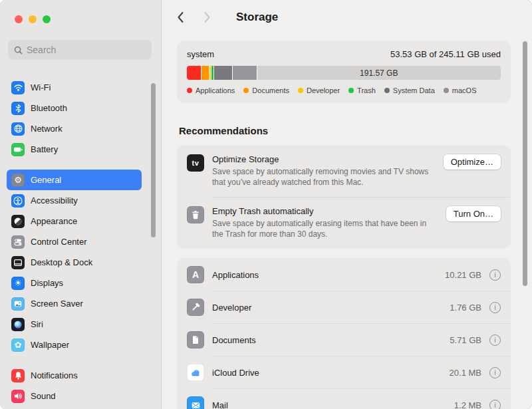 Image resolution: width=532 pixels, height=409 pixels. What do you see at coordinates (207, 17) in the screenshot?
I see `forward-button` at bounding box center [207, 17].